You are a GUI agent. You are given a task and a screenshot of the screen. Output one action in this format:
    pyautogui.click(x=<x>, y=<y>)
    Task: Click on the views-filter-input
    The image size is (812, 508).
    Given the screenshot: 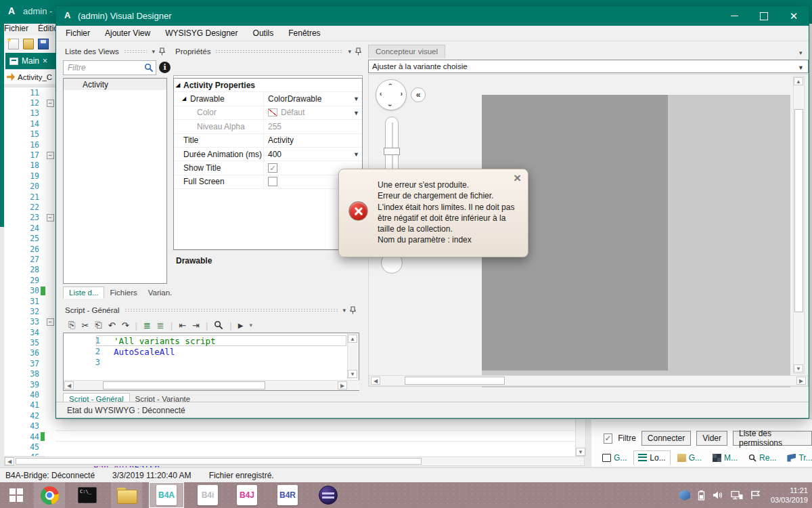 What is the action you would take?
    pyautogui.click(x=104, y=68)
    